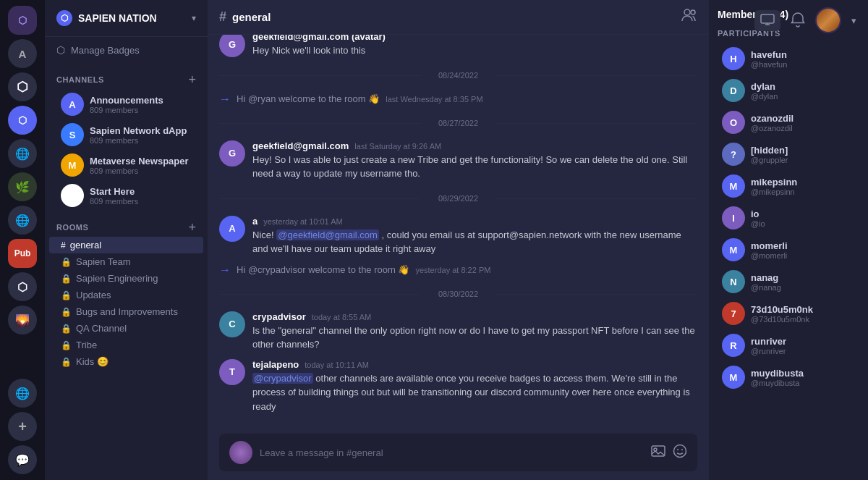 The height and width of the screenshot is (480, 868). I want to click on room-icon-tribe: 🔒, so click(67, 345).